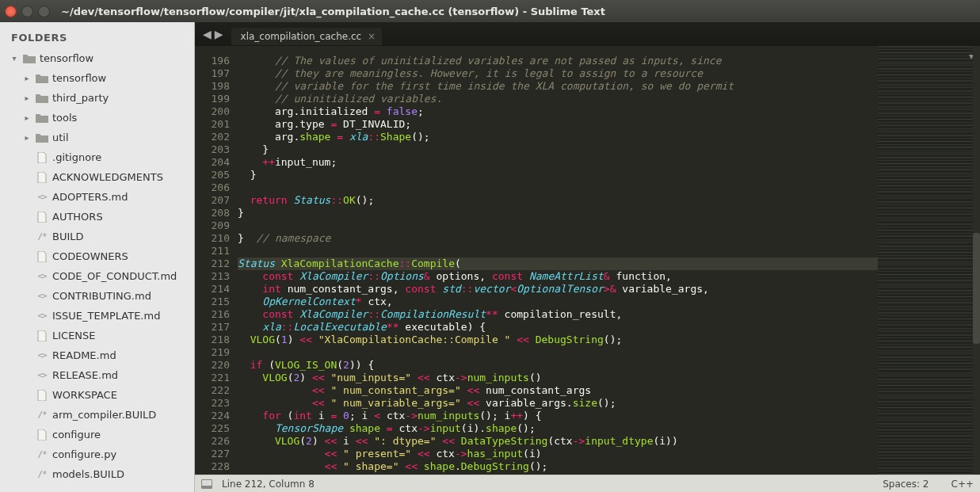  I want to click on tree-label: arm_compiler.BUILD, so click(105, 415).